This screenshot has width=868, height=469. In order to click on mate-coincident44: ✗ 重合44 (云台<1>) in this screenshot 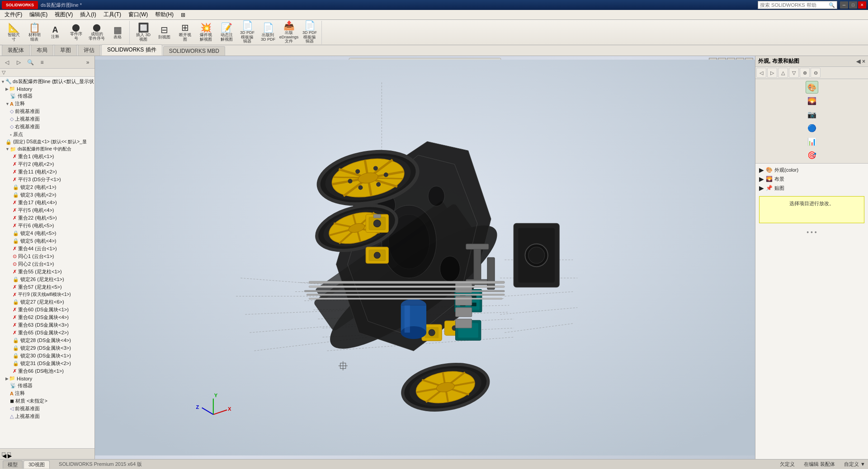, I will do `click(47, 249)`.